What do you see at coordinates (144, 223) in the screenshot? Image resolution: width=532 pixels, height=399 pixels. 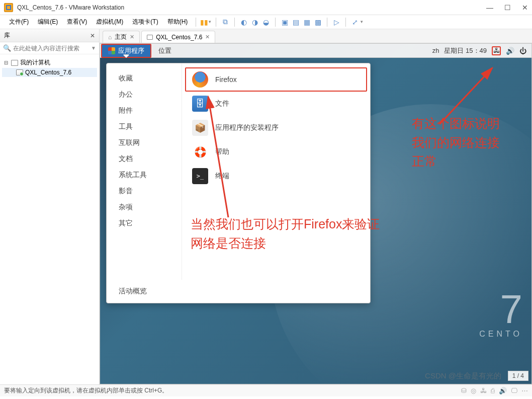 I see `category-other: 其它` at bounding box center [144, 223].